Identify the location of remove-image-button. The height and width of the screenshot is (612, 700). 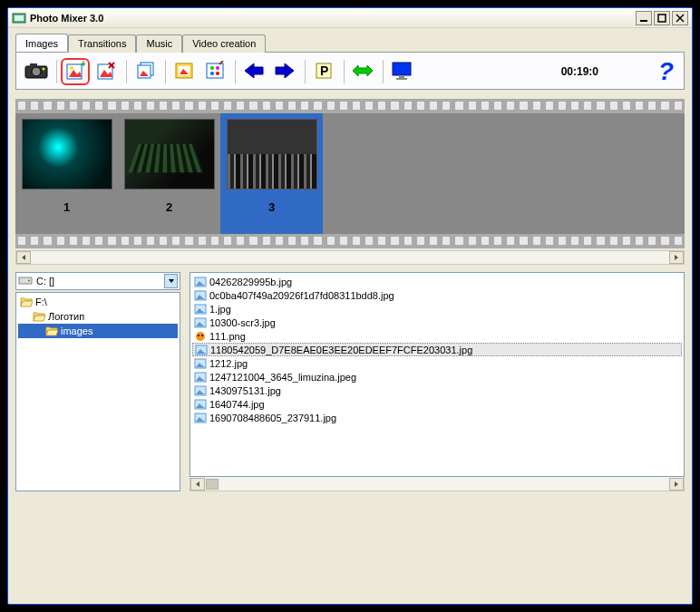
(106, 72).